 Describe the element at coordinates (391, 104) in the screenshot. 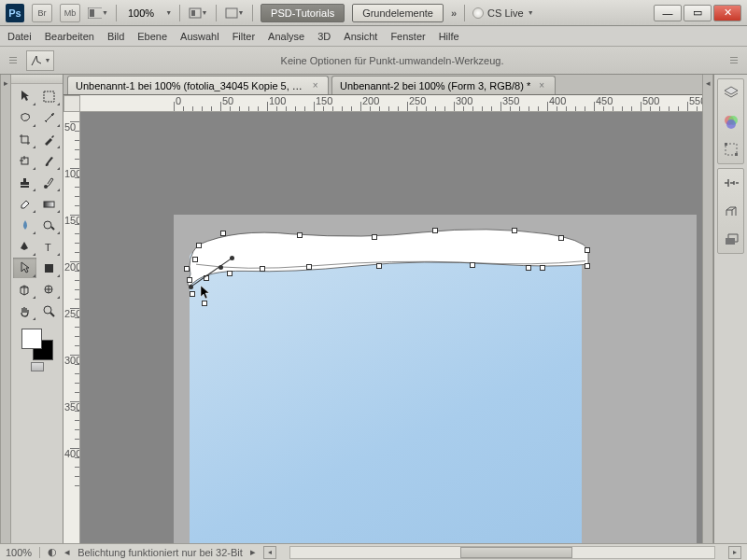

I see `ruler-horizontal: 050100150200250300350400450500550` at that location.